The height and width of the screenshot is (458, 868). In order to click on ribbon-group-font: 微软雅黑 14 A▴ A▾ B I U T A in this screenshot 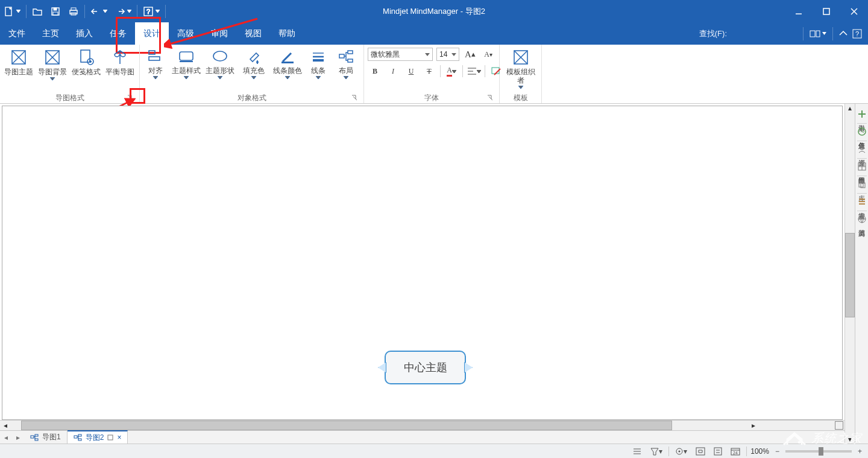, I will do `click(432, 74)`.